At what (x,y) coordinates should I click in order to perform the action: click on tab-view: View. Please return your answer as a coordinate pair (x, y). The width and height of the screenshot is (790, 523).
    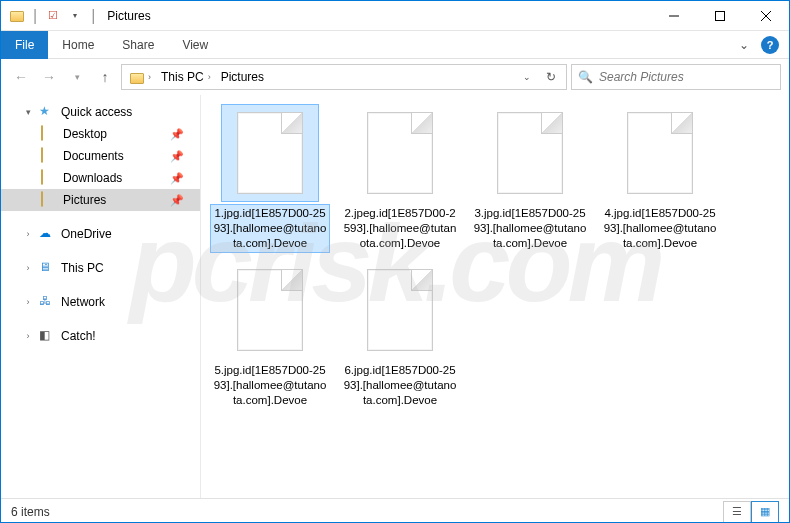
    Looking at the image, I should click on (195, 45).